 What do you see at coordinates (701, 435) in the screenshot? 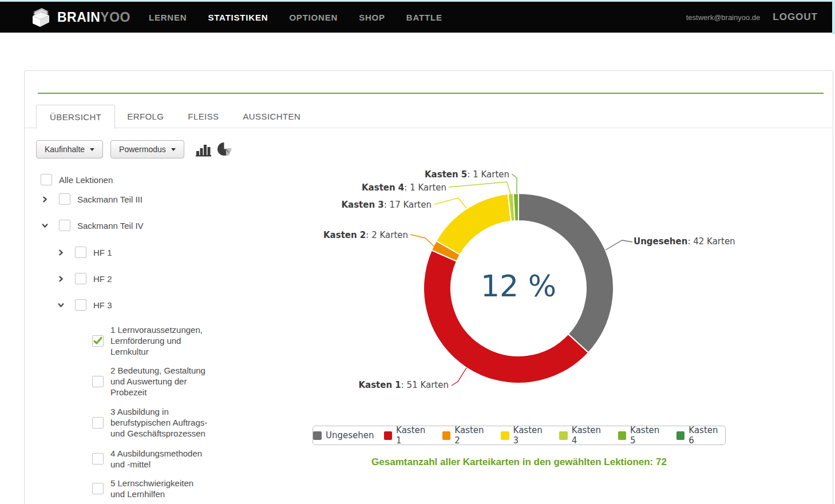
I see `legend-item-kasten-6: Kasten 6` at bounding box center [701, 435].